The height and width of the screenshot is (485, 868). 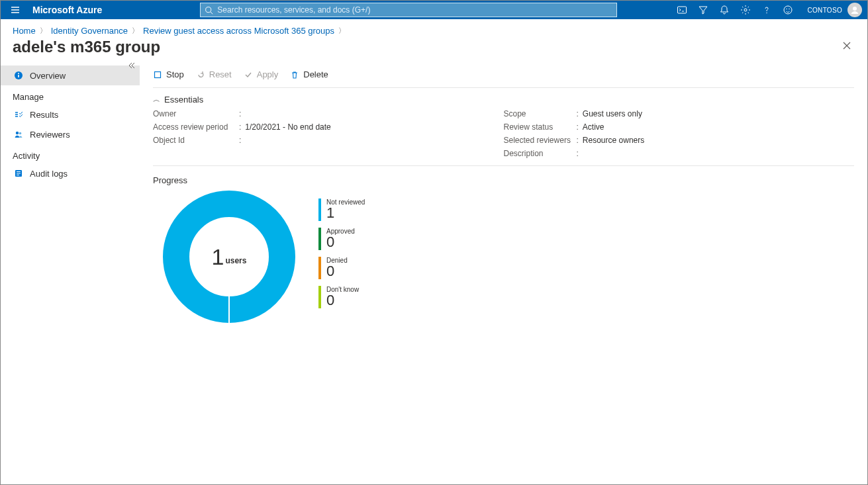 What do you see at coordinates (503, 75) in the screenshot?
I see `command-bar: Stop Reset Apply Delete` at bounding box center [503, 75].